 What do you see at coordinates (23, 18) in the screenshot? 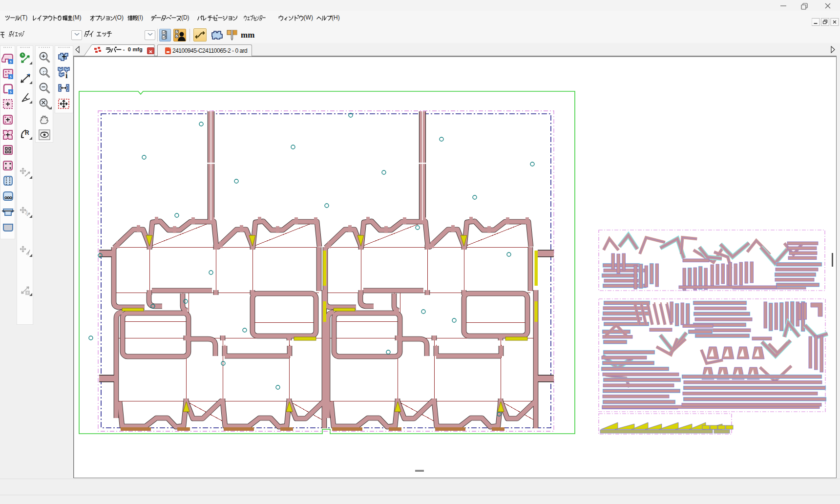
I see `svg-text: (T)` at bounding box center [23, 18].